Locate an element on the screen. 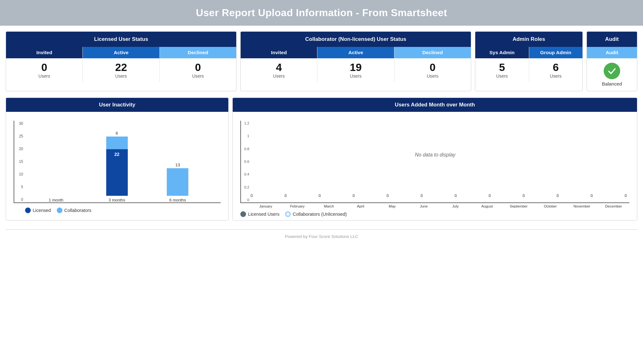 The image size is (643, 364). line-chart-legend: Licensed Users Collaborators (Unlicensed… is located at coordinates (435, 214).